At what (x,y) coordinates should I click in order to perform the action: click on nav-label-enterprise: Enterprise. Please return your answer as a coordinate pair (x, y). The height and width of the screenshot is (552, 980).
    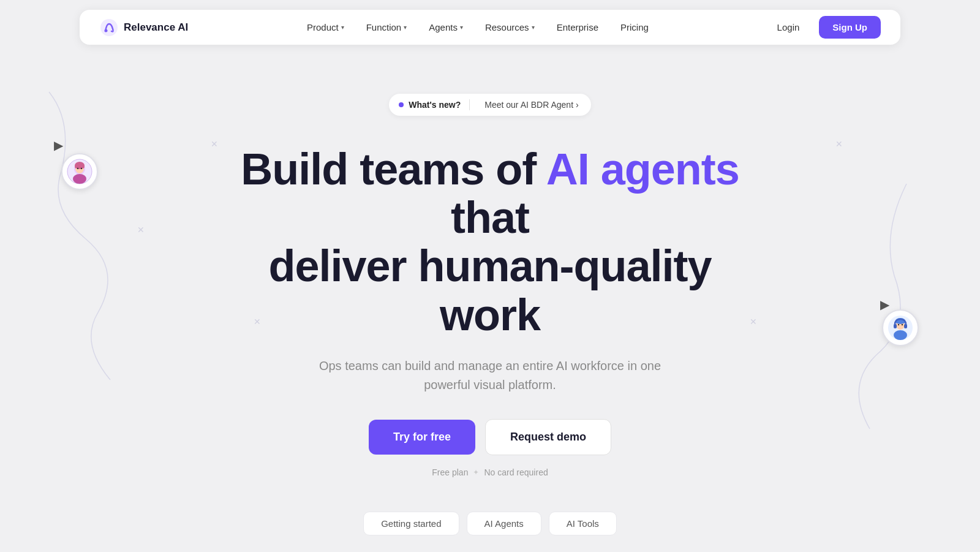
    Looking at the image, I should click on (578, 27).